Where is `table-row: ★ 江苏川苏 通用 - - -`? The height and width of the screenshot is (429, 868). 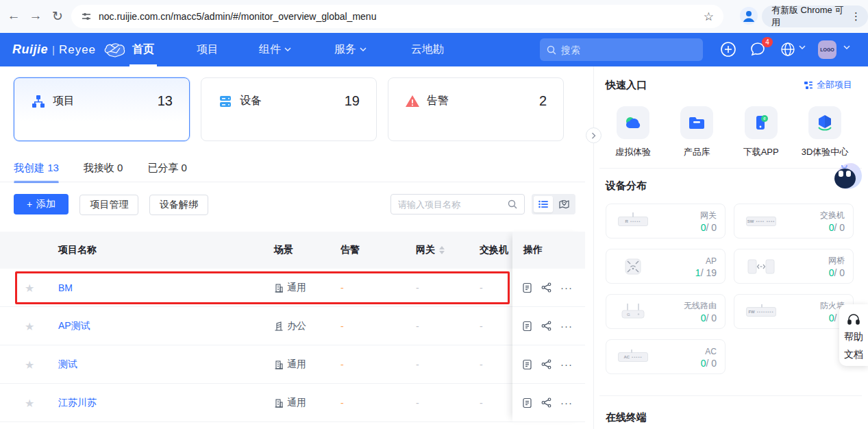
table-row: ★ 江苏川苏 通用 - - - is located at coordinates (293, 403).